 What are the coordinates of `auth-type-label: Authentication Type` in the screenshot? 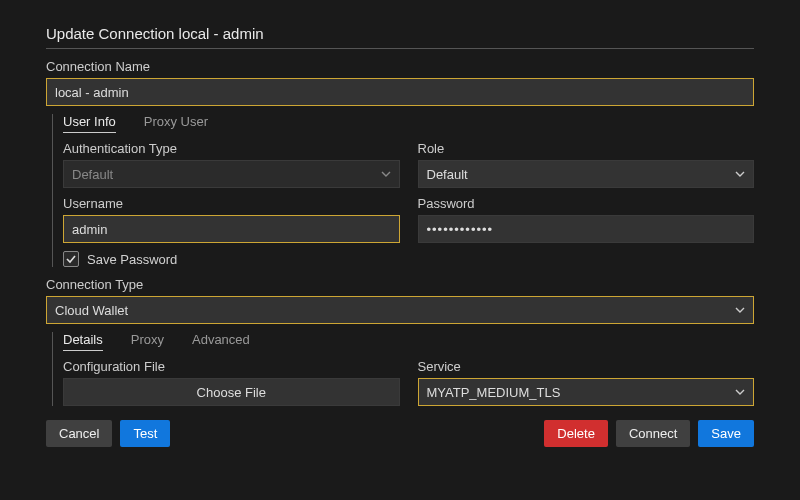 It's located at (232, 148).